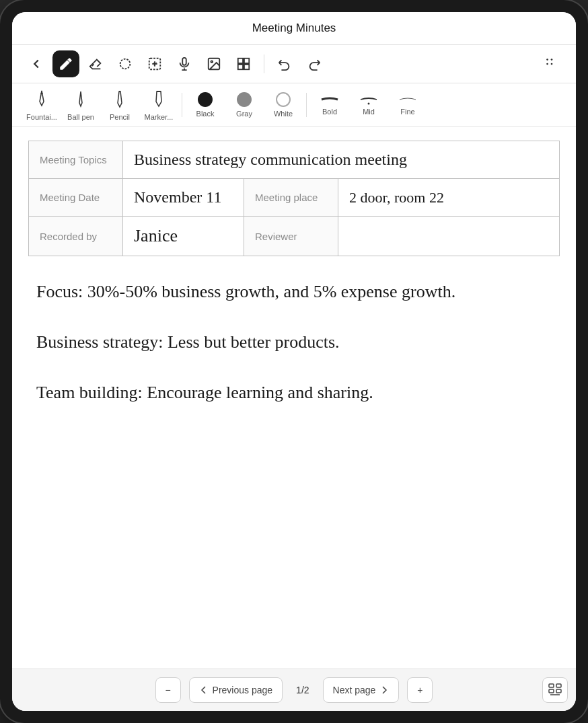  What do you see at coordinates (270, 159) in the screenshot?
I see `meeting-topics-handwriting: Business strategy communication meeting` at bounding box center [270, 159].